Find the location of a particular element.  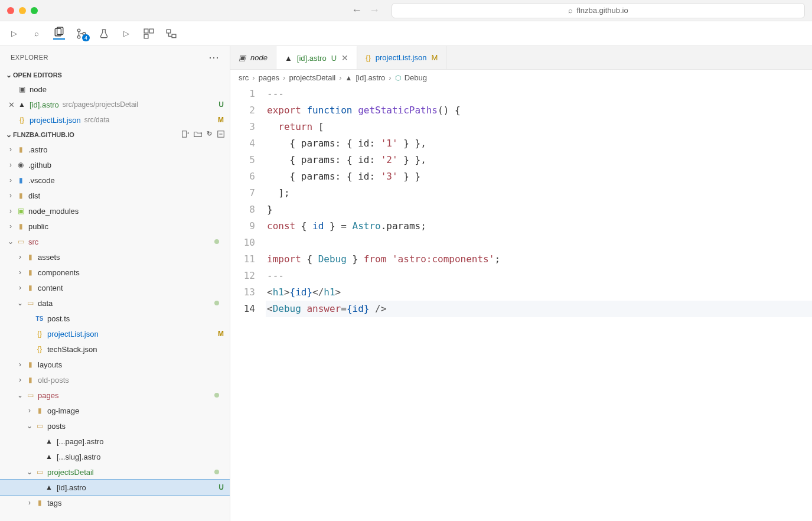

file-label: dist is located at coordinates (34, 196).